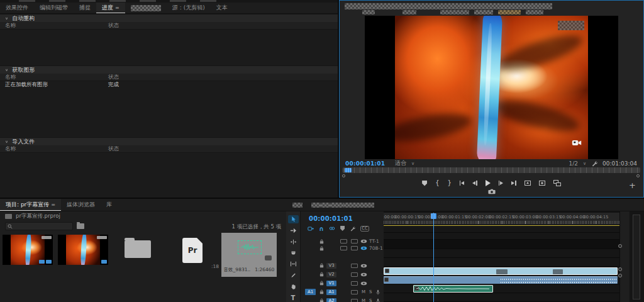  What do you see at coordinates (342, 292) in the screenshot?
I see `audio-track-header-a1: A1 A1 M S` at bounding box center [342, 292].